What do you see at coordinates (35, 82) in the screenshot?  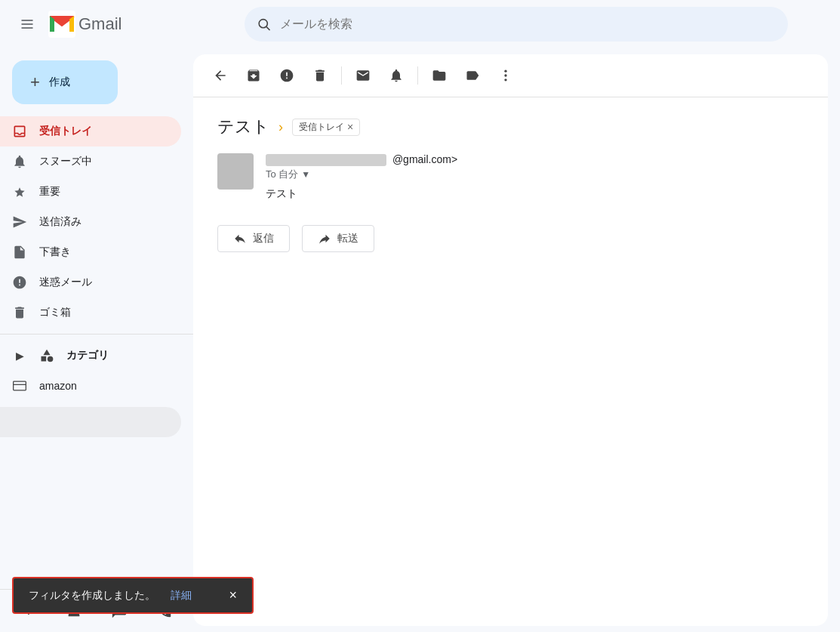 I see `compose-plus-icon: +` at bounding box center [35, 82].